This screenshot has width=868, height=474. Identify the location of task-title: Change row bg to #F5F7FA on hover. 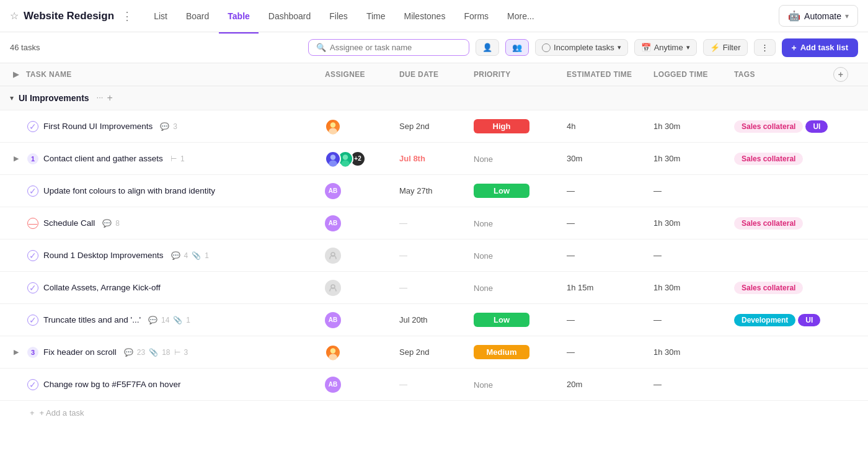
(112, 385).